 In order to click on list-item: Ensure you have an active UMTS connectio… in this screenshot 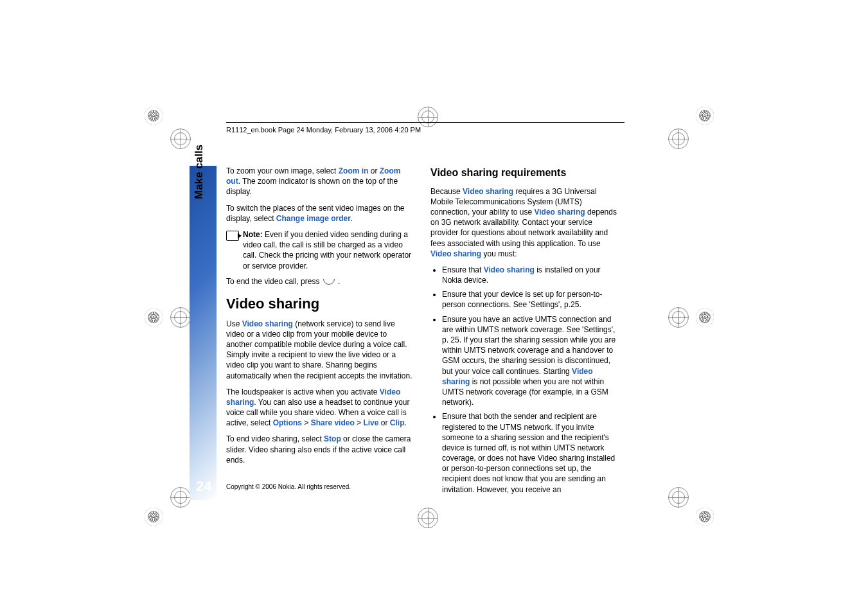, I will do `click(529, 361)`.